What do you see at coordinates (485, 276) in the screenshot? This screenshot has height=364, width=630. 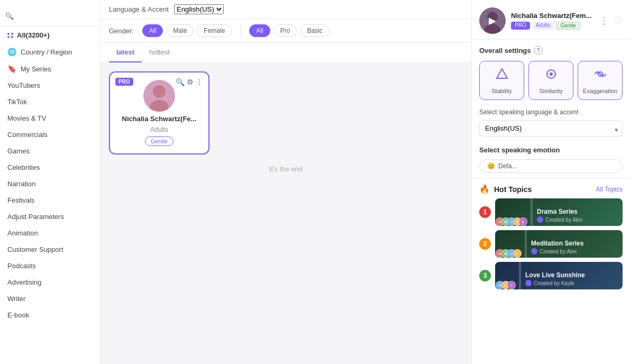 I see `topic-rank-3: 3` at bounding box center [485, 276].